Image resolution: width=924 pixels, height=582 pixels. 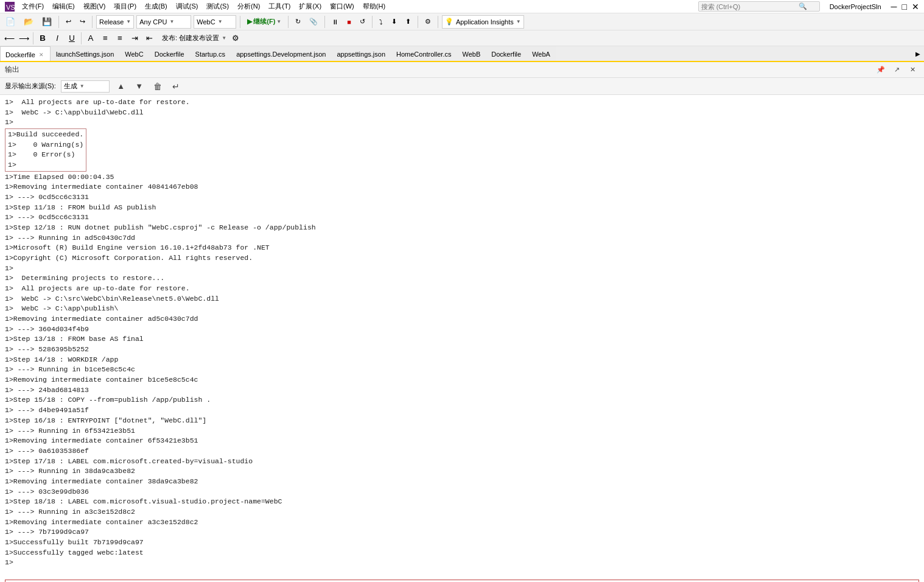 I want to click on step-out-button: ⬆, so click(x=408, y=22).